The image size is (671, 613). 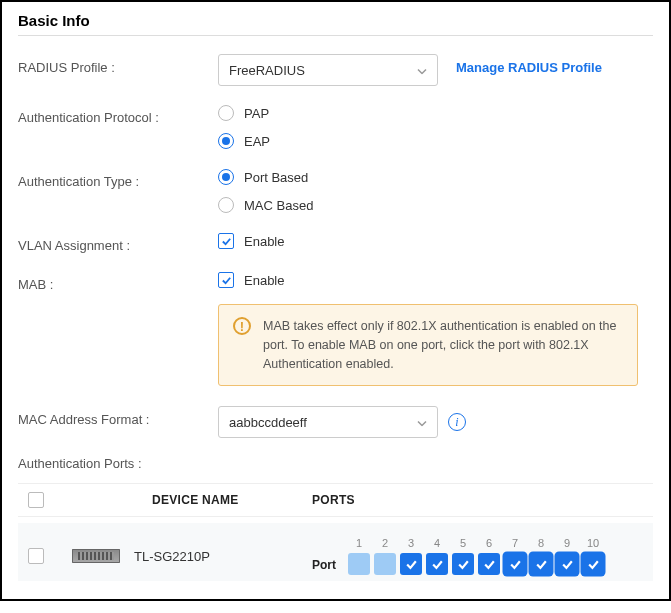 What do you see at coordinates (457, 422) in the screenshot?
I see `help-icon: i` at bounding box center [457, 422].